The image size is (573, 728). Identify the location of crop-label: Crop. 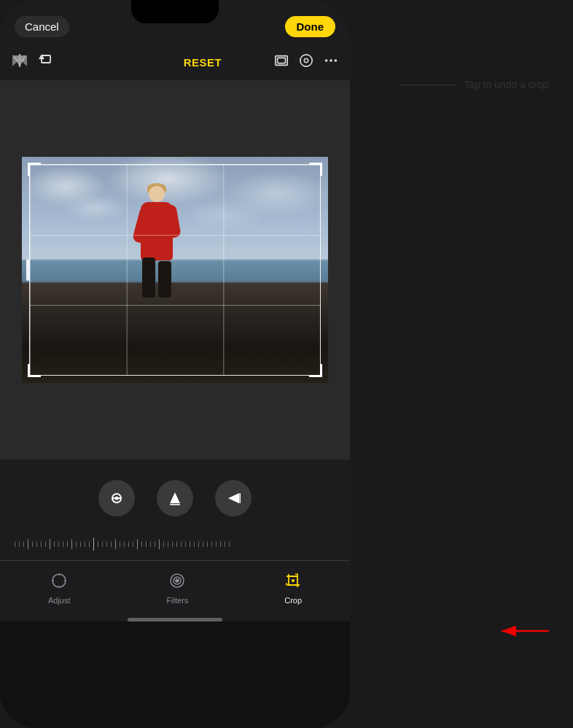
(293, 600).